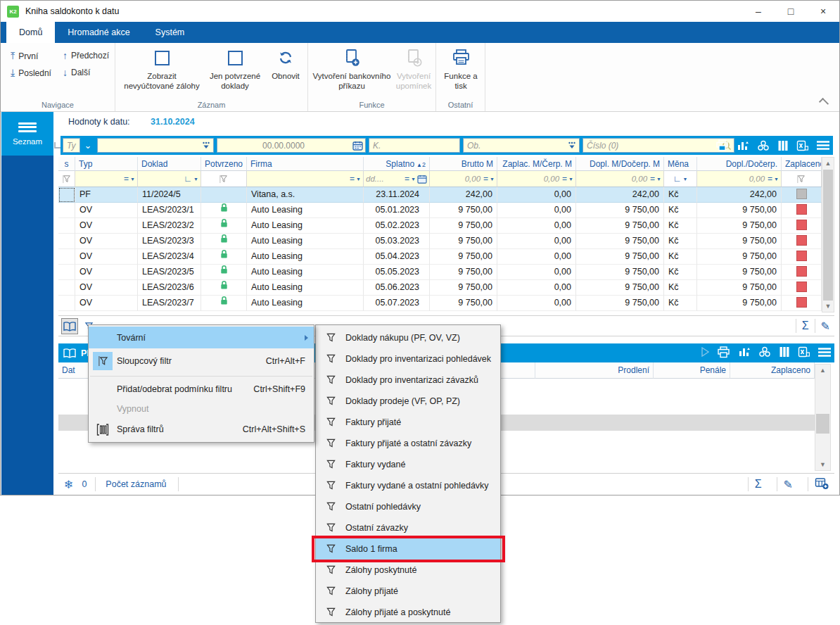  I want to click on edit-pencil-icon: ✎, so click(788, 484).